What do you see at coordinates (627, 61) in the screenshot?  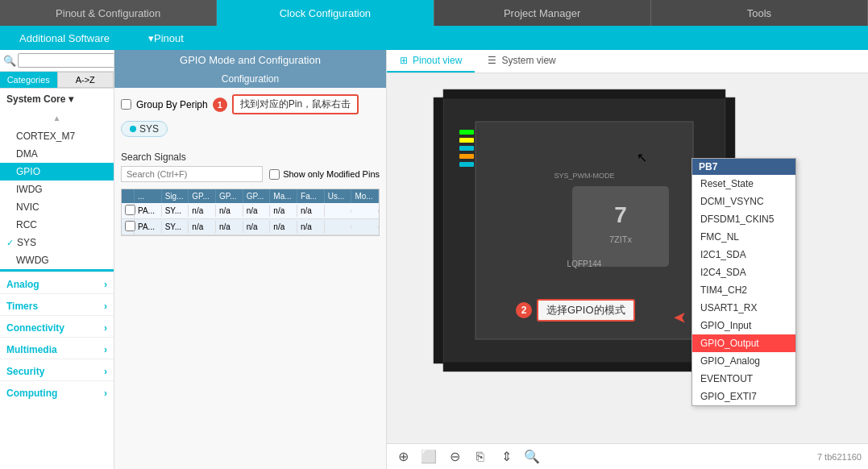 I see `right-panel-tabs: ⊞ Pinout view ☰ System view` at bounding box center [627, 61].